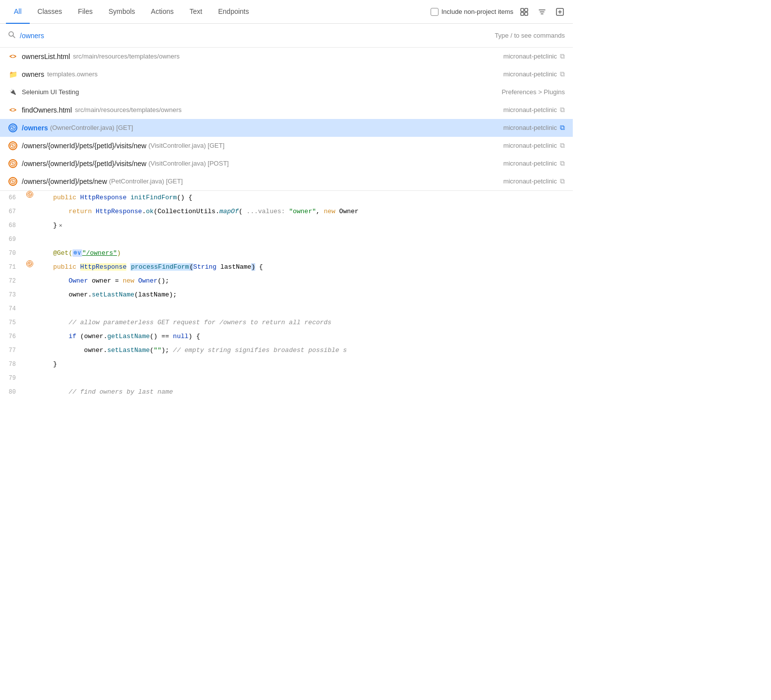 The image size is (771, 700). Describe the element at coordinates (12, 337) in the screenshot. I see `line-number-76: 76` at that location.